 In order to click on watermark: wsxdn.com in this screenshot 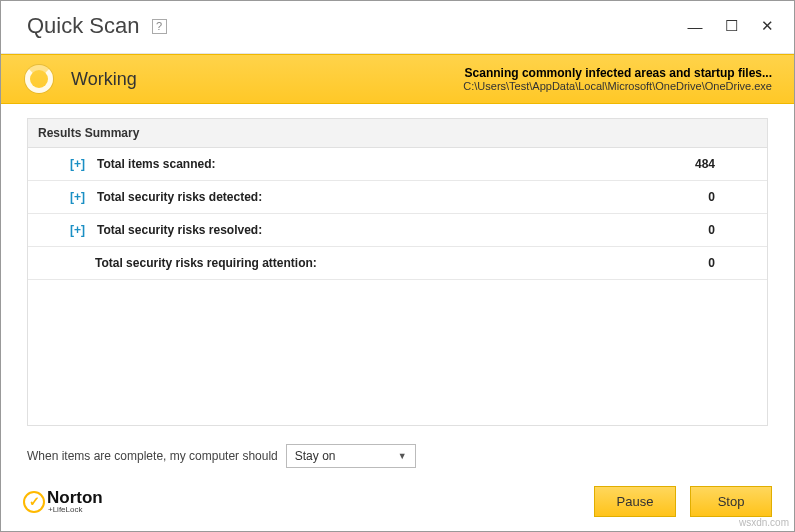, I will do `click(764, 522)`.